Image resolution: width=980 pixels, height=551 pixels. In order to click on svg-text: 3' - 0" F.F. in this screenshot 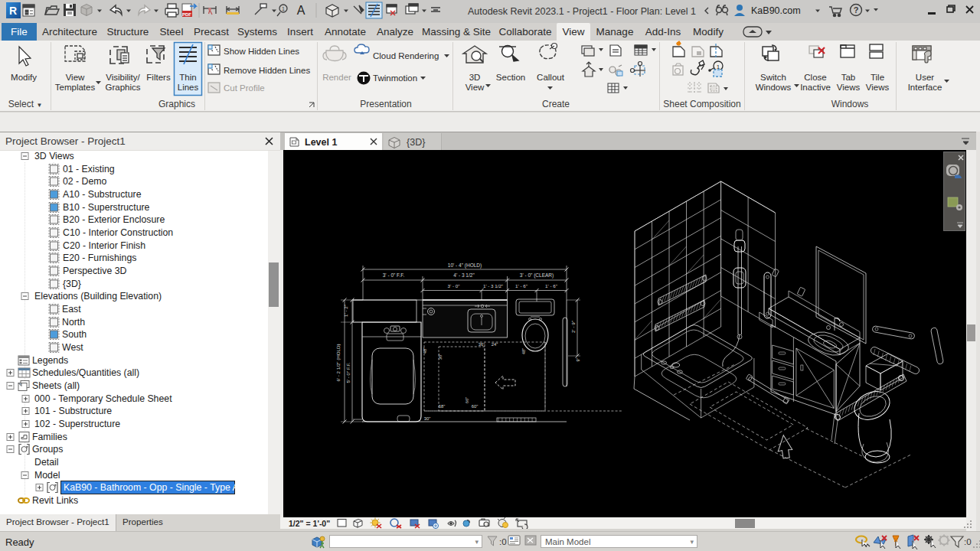, I will do `click(394, 276)`.